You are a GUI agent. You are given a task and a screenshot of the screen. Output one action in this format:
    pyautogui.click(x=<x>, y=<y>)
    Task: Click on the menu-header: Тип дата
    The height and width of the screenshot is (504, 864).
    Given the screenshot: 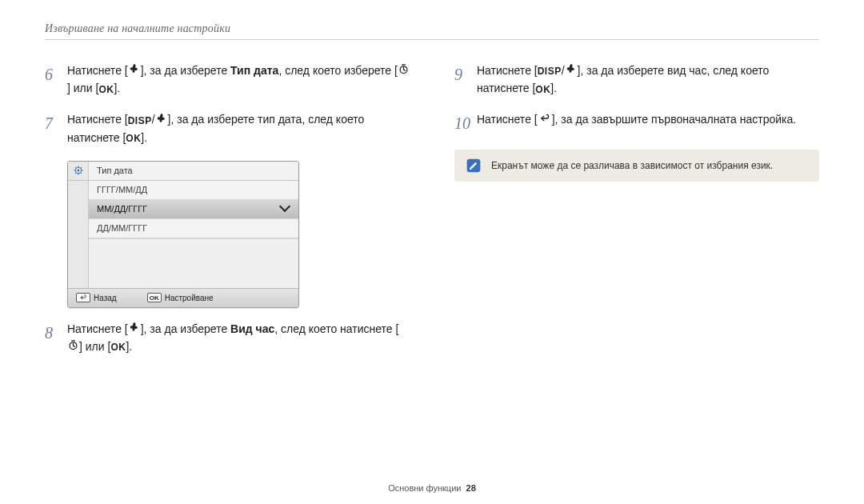 What is the action you would take?
    pyautogui.click(x=183, y=171)
    